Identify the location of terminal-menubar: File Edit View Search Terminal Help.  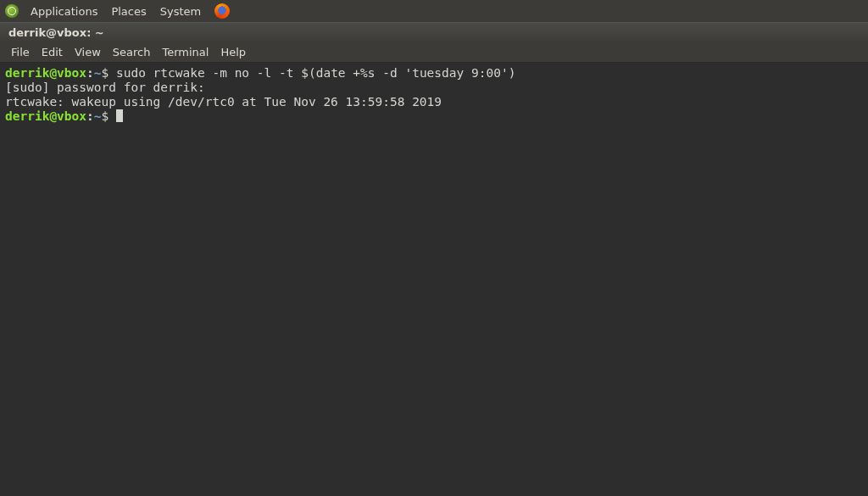
(434, 53).